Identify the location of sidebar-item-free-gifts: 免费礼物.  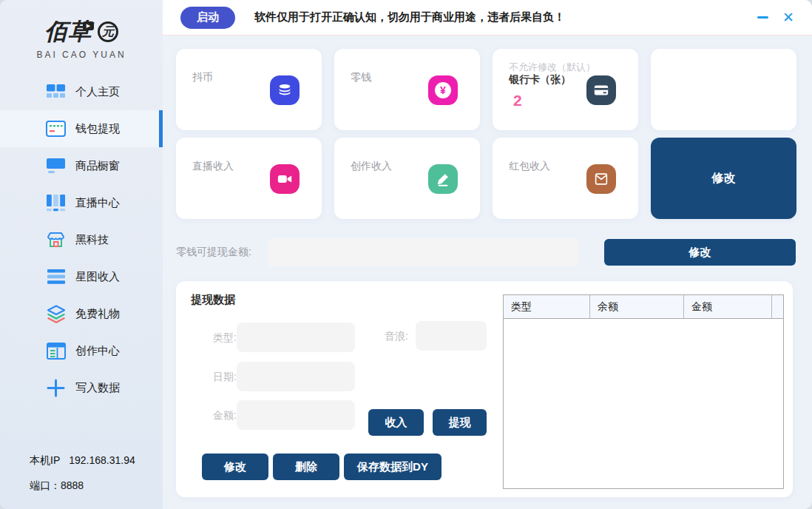
(81, 314).